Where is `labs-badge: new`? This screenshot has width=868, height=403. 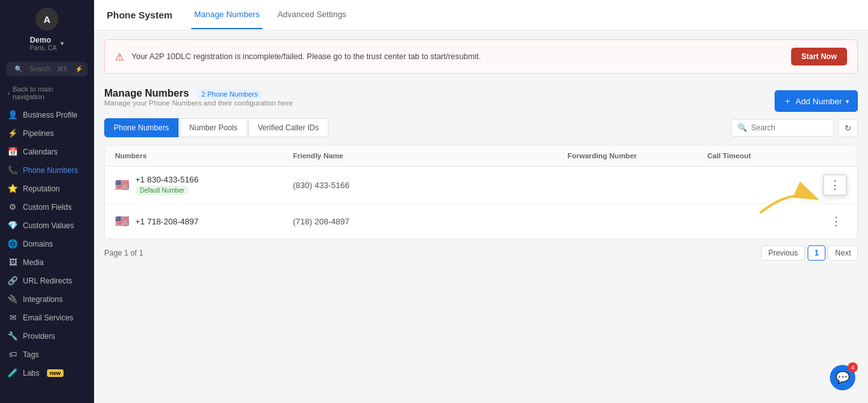
labs-badge: new is located at coordinates (55, 373).